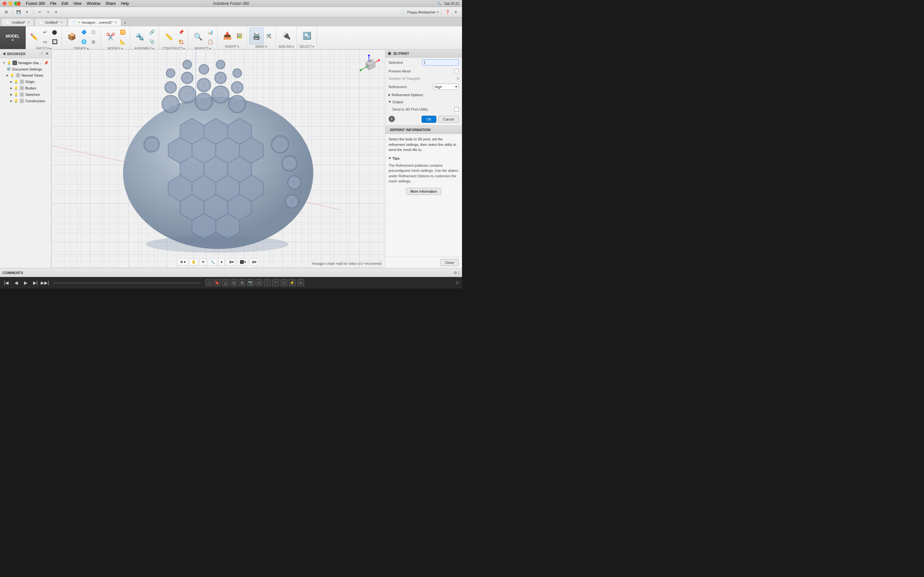 This screenshot has height=577, width=924. Describe the element at coordinates (438, 12) in the screenshot. I see `user-dropdown: ▾` at that location.